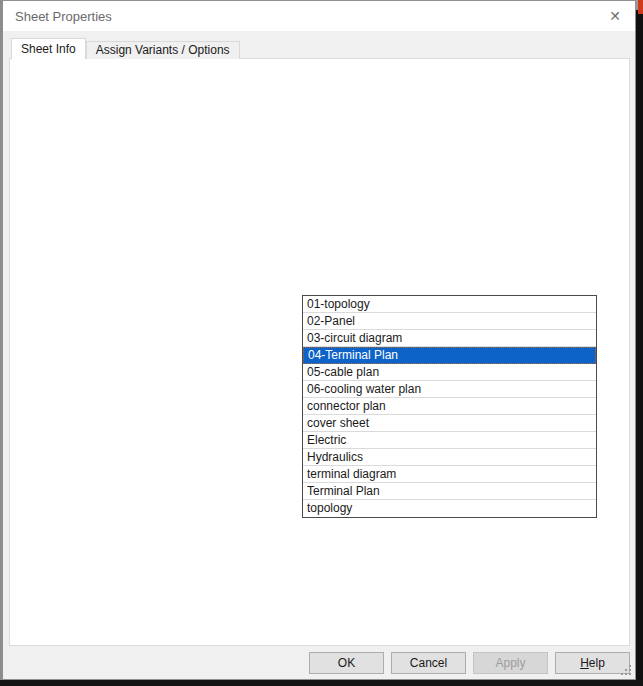  What do you see at coordinates (615, 16) in the screenshot?
I see `close-icon: ✕` at bounding box center [615, 16].